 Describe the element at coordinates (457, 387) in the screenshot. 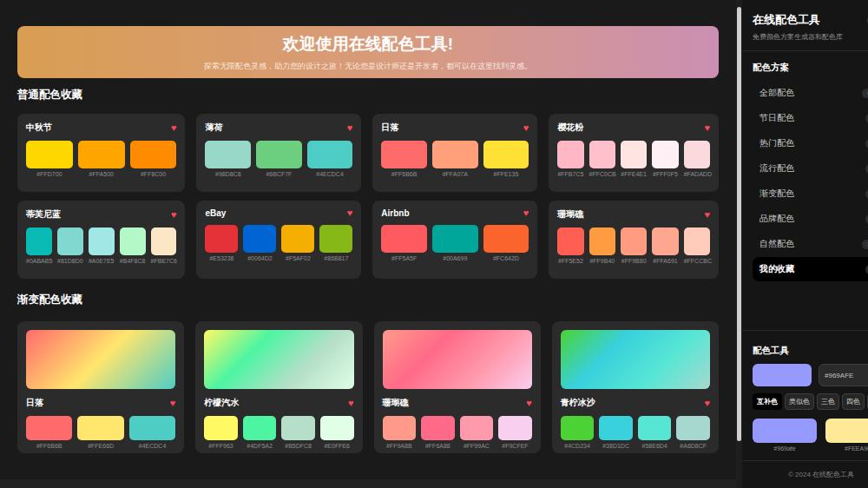

I see `gradient-palette-card: 珊瑚礁 ♥ #FF9A8B #FF6A88 #FF99AC #F9CFEF` at that location.